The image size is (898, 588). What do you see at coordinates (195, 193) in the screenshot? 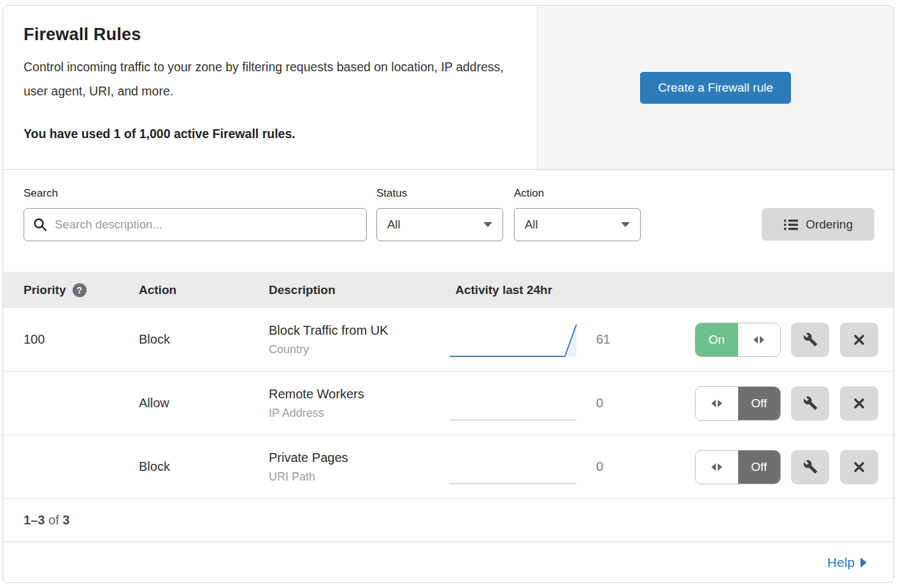
I see `search-label: Search` at bounding box center [195, 193].